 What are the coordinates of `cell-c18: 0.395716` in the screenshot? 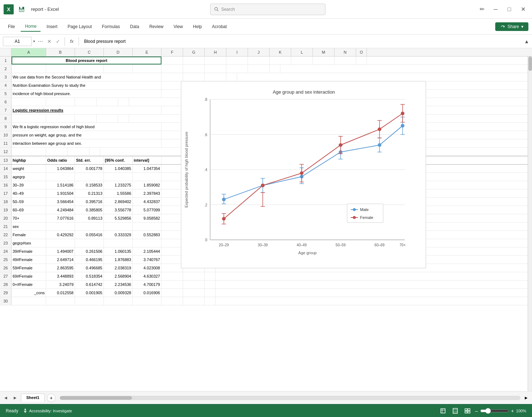 It's located at (89, 202).